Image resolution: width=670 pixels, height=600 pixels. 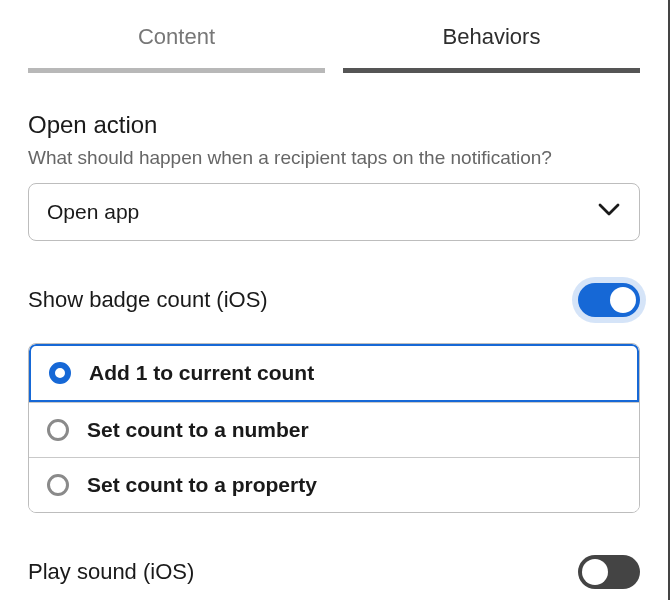 What do you see at coordinates (202, 485) in the screenshot?
I see `badge-option-label: Set count to a property` at bounding box center [202, 485].